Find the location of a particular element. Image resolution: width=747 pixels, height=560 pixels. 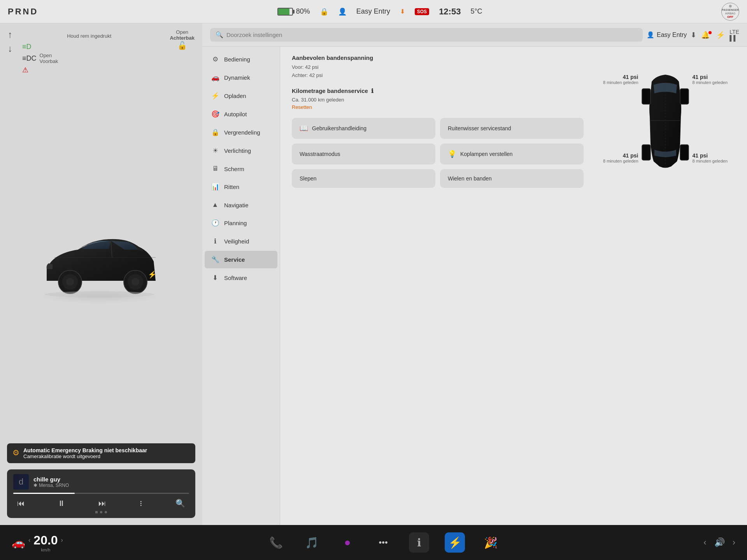

music-header: d chille guy ✱ Mensa, SRNO is located at coordinates (101, 482).